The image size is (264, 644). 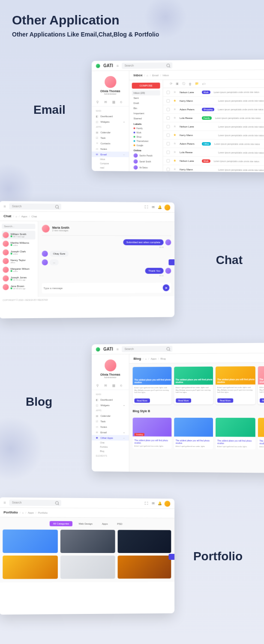 What do you see at coordinates (111, 451) in the screenshot?
I see `nav-sub-blog: Blog` at bounding box center [111, 451].